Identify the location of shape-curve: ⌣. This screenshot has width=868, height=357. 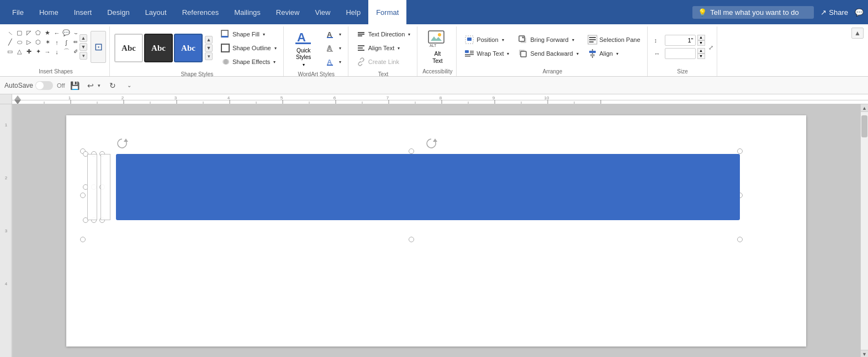
(74, 33).